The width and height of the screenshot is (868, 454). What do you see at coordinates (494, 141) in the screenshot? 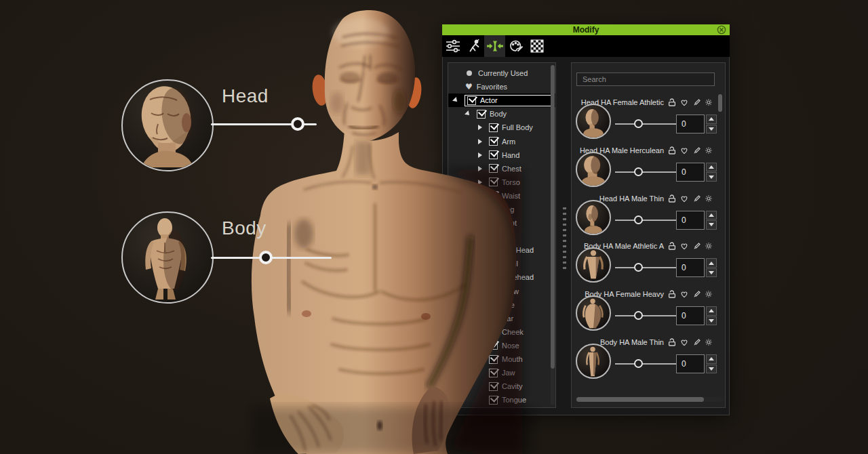
I see `checkbox-arm` at bounding box center [494, 141].